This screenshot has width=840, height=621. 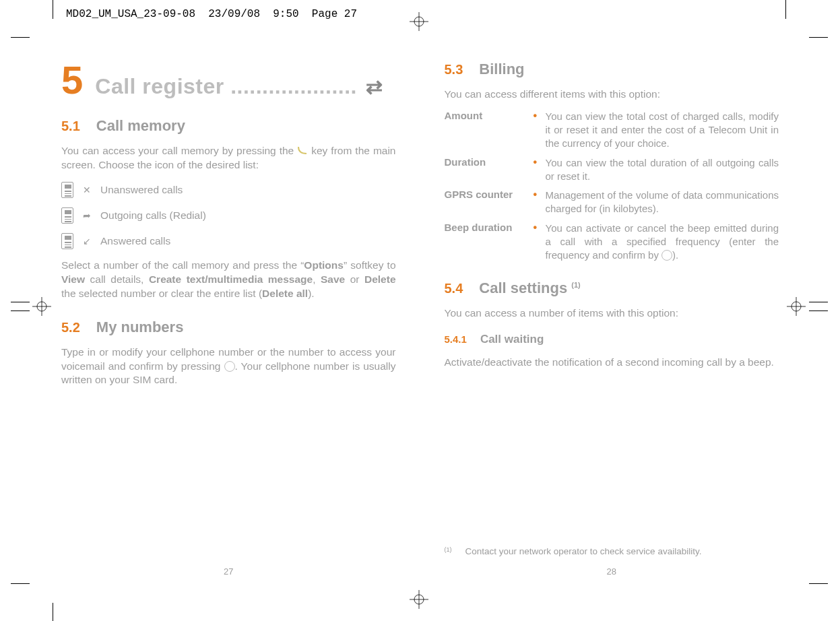 I want to click on bold-text: Delete, so click(x=380, y=279).